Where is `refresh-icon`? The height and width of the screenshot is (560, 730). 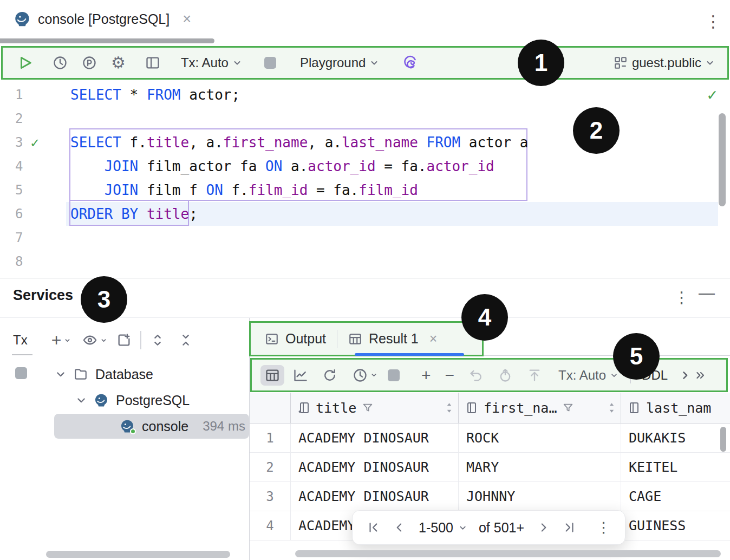
refresh-icon is located at coordinates (330, 375).